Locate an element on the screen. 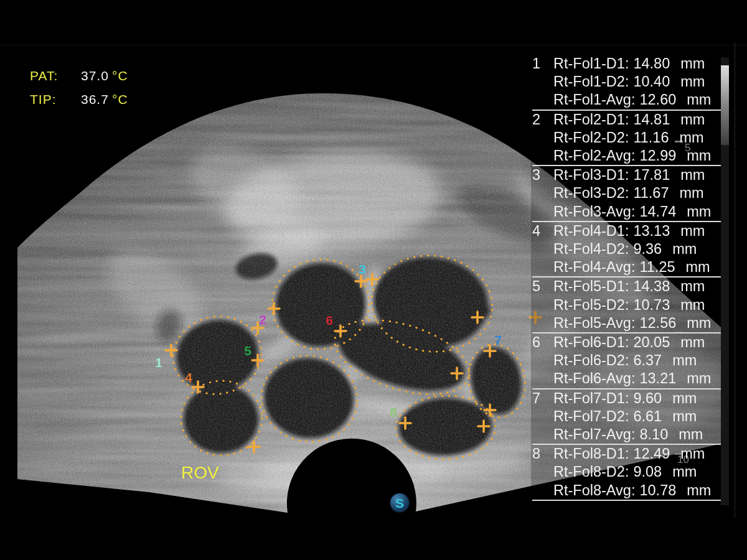 Image resolution: width=747 pixels, height=560 pixels. measurement-label: Rt-Fol2-D1: is located at coordinates (591, 119).